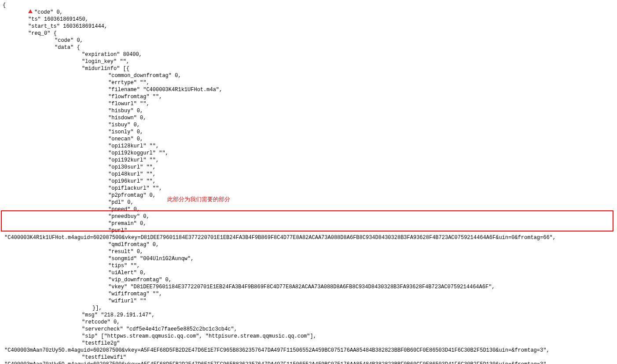 The height and width of the screenshot is (364, 617). What do you see at coordinates (310, 329) in the screenshot?
I see `code-line: "servercheck" "cdf5e4e41c7faee5e8852c2bc…` at bounding box center [310, 329].